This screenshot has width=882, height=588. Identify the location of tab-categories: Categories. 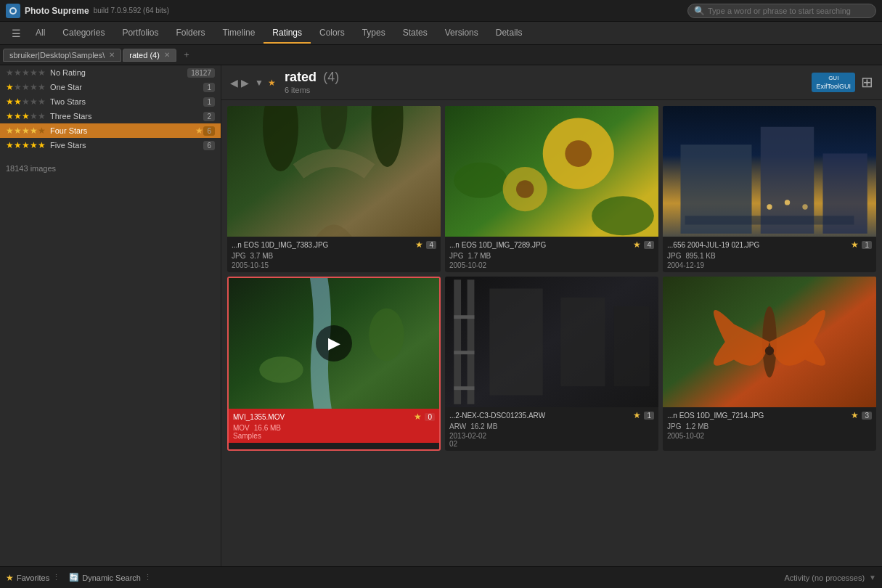
(83, 33).